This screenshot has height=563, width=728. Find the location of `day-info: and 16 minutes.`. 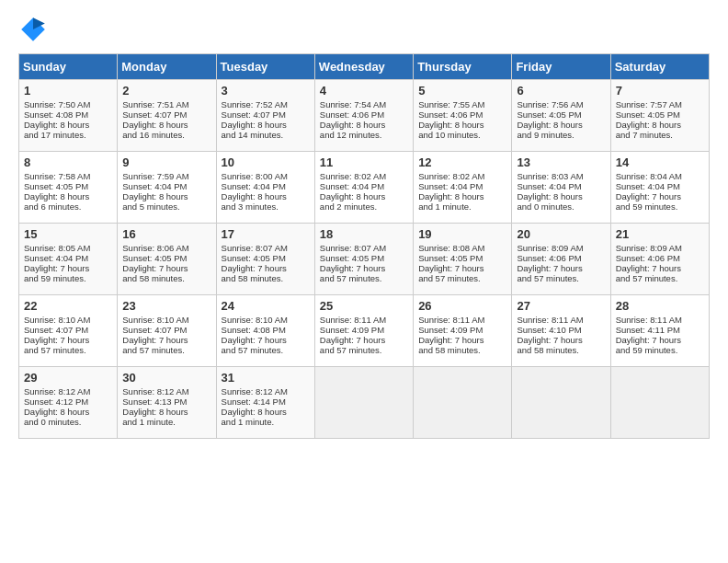

day-info: and 16 minutes. is located at coordinates (166, 134).